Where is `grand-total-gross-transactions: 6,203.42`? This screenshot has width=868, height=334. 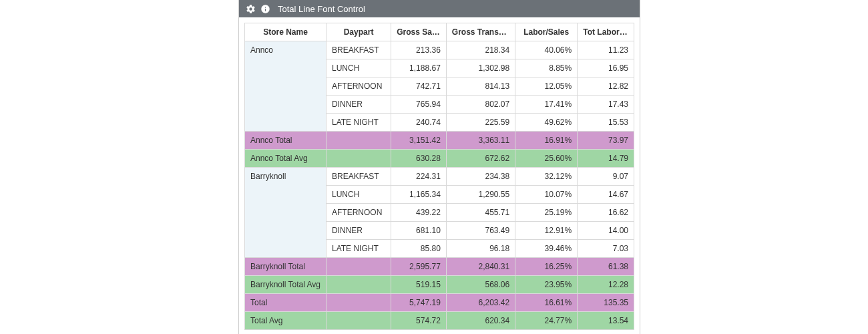
grand-total-gross-transactions: 6,203.42 is located at coordinates (481, 303).